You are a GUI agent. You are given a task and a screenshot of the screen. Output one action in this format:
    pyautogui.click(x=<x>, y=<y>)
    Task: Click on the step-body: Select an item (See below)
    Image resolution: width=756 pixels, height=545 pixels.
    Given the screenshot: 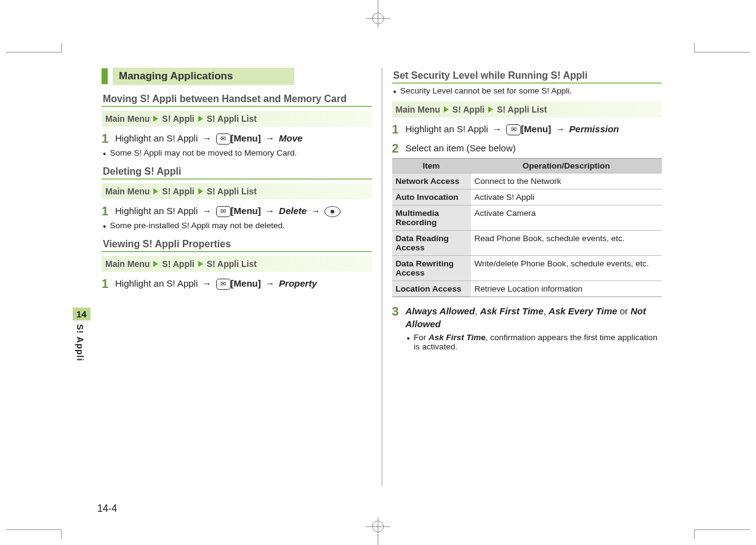 What is the action you would take?
    pyautogui.click(x=460, y=149)
    